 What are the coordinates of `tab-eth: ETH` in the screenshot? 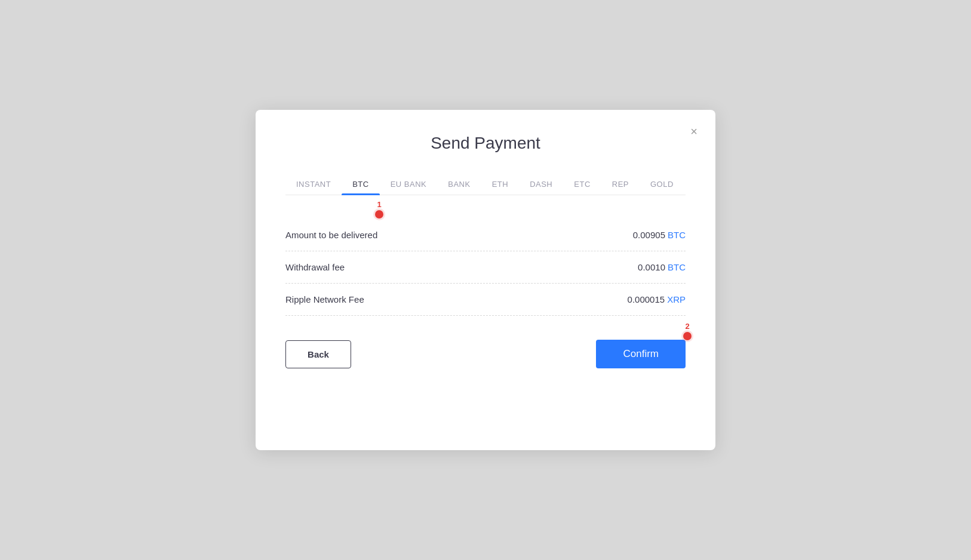 It's located at (500, 184).